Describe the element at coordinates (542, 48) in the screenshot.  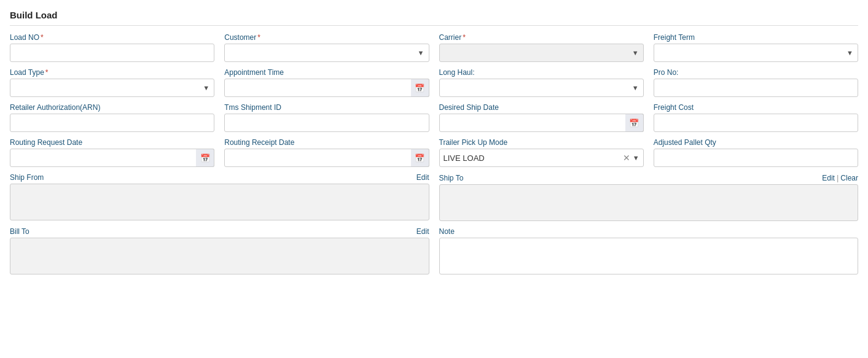
I see `carrier-group: Carrier* ▼` at that location.